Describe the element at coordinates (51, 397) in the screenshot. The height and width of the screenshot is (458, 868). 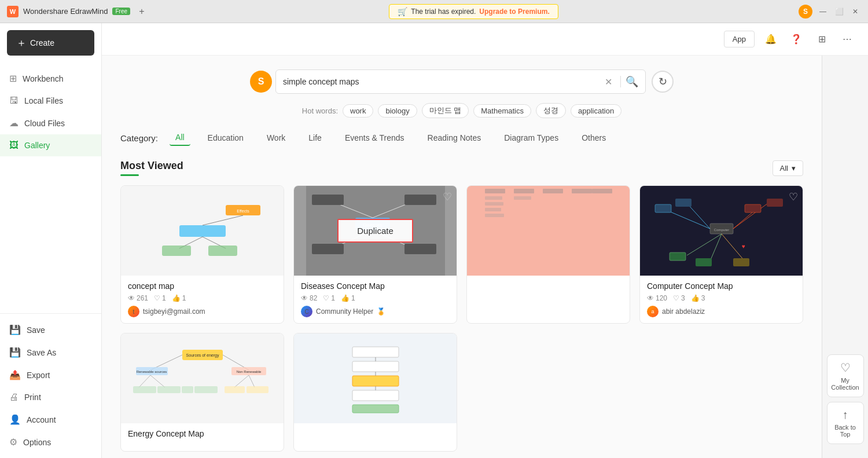
I see `sidebar-item-print: 🖨 Print` at that location.